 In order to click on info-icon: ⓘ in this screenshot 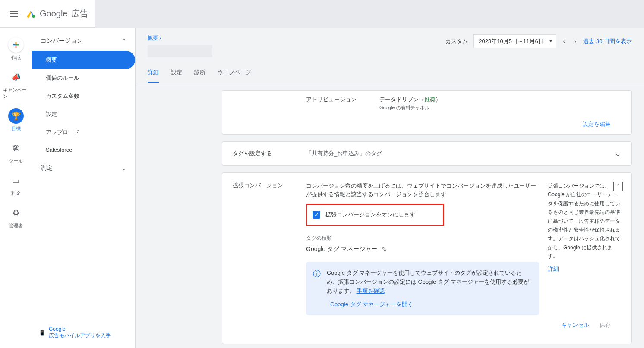, I will do `click(317, 288)`.